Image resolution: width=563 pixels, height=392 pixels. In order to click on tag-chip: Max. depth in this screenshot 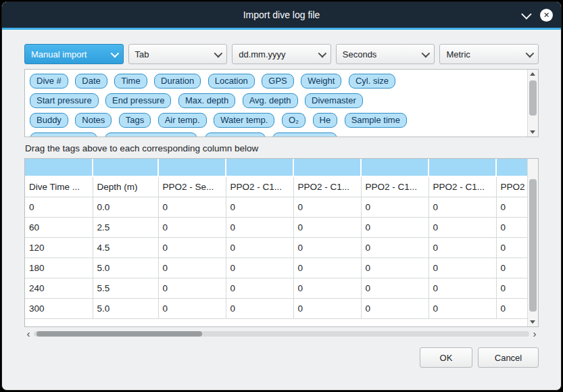, I will do `click(207, 101)`.